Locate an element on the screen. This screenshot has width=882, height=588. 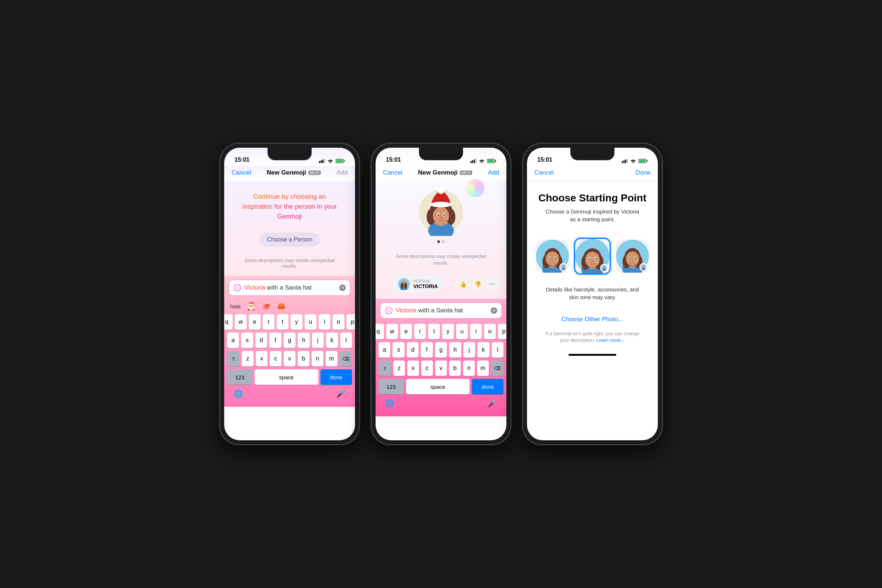
globe-icon-2: 🌐 is located at coordinates (390, 403).